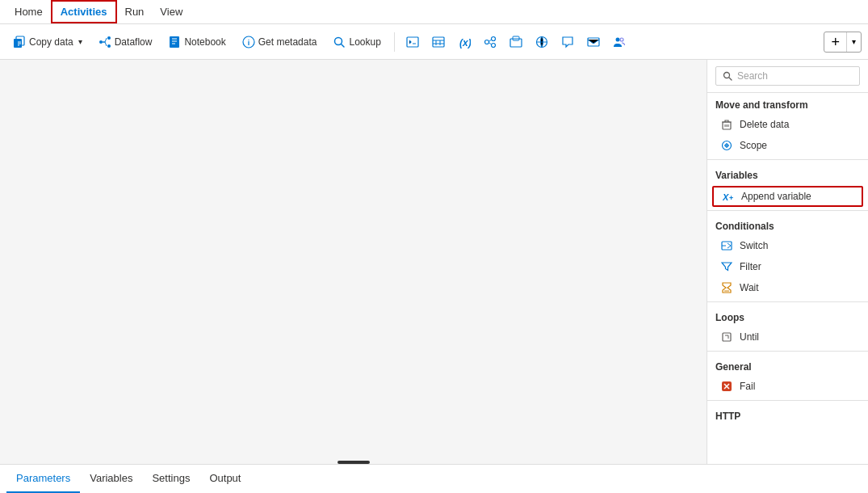 The height and width of the screenshot is (493, 868). Describe the element at coordinates (134, 42) in the screenshot. I see `dataflow-label: Dataflow` at that location.